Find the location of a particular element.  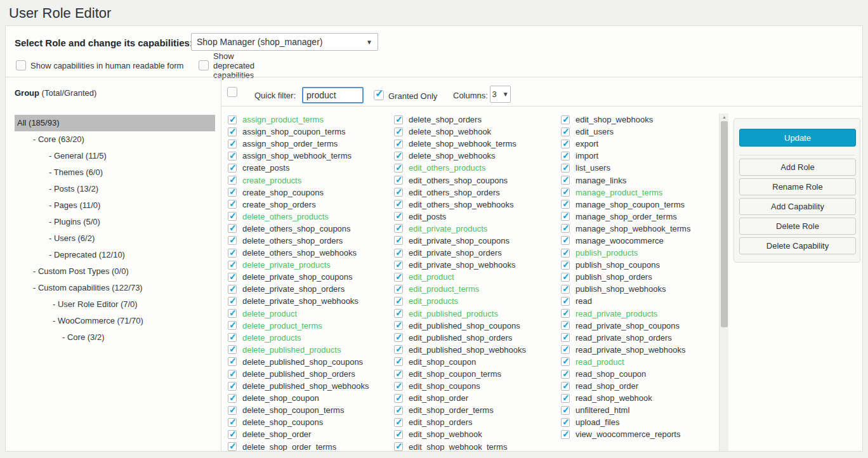

add-capability-button: Add Capability is located at coordinates (798, 207).